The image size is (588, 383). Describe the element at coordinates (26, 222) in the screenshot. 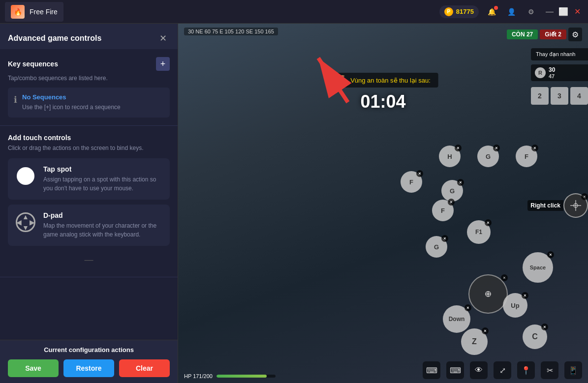

I see `dpad-icon-wrap: ▲ ▼ ◀ ▶` at that location.